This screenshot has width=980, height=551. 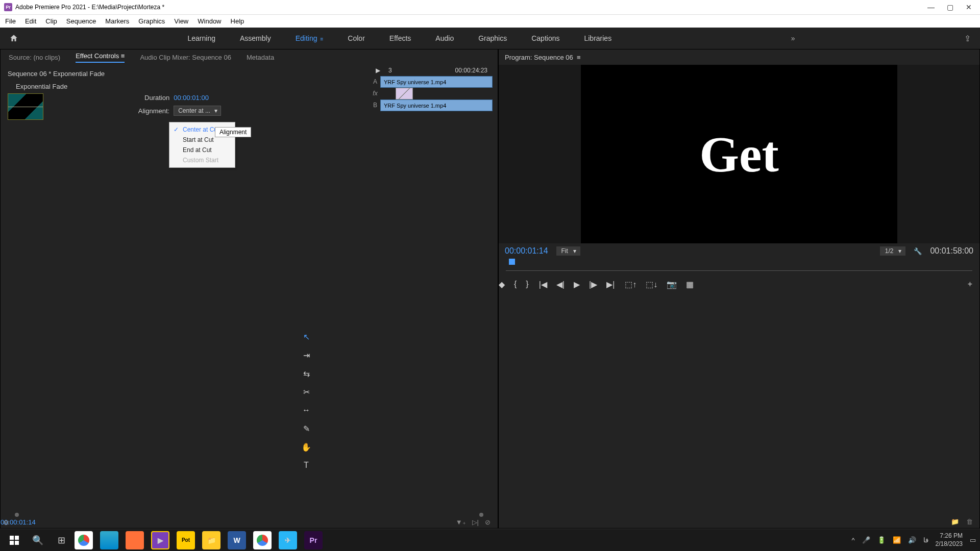 I want to click on workspace-libraries: Libraries, so click(x=598, y=38).